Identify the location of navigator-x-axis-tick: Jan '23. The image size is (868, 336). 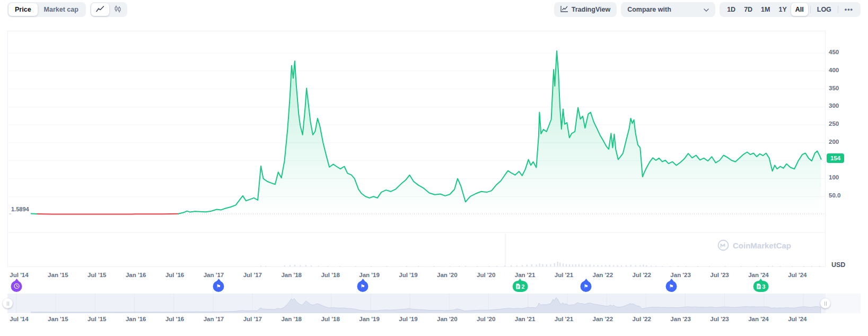
(681, 319).